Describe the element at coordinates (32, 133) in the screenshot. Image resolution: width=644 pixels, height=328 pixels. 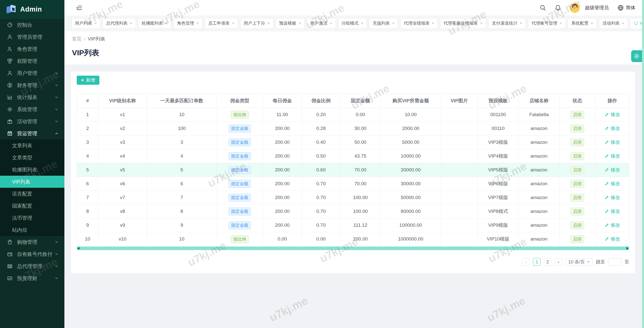
I see `sidebar-item-9: 营运管理` at that location.